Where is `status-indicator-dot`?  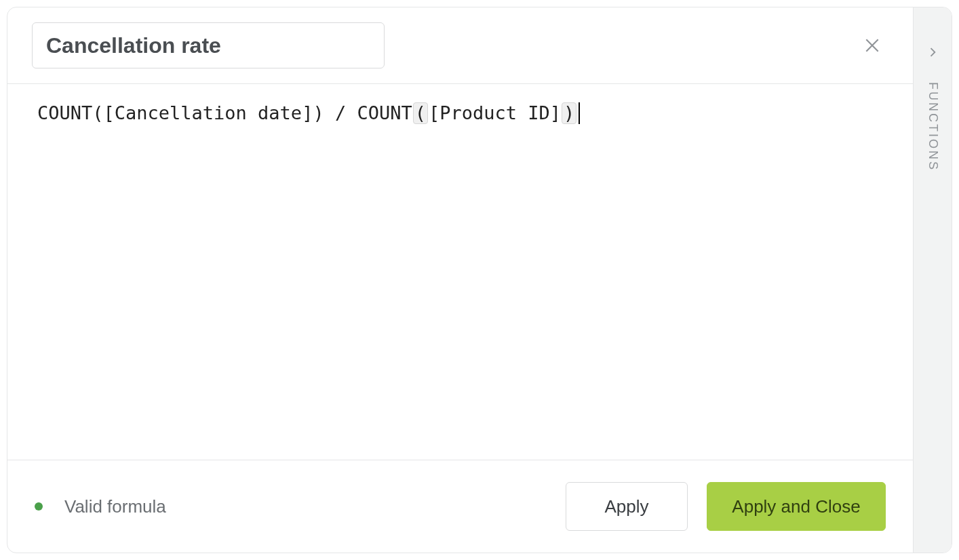
status-indicator-dot is located at coordinates (39, 506).